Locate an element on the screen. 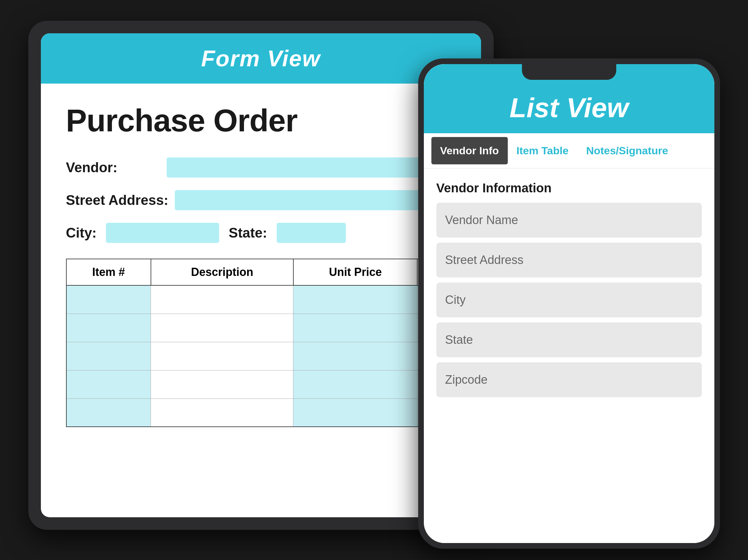 The height and width of the screenshot is (560, 748). vendor-label: Vendor: is located at coordinates (113, 168).